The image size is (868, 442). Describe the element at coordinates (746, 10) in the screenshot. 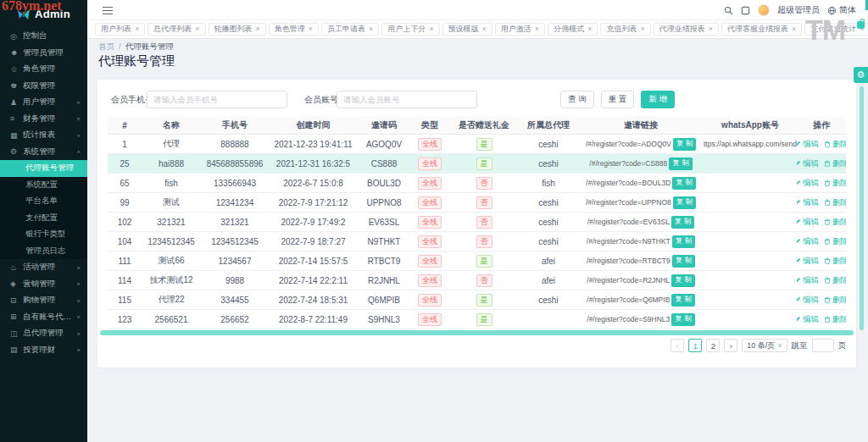

I see `fullscreen-icon` at that location.